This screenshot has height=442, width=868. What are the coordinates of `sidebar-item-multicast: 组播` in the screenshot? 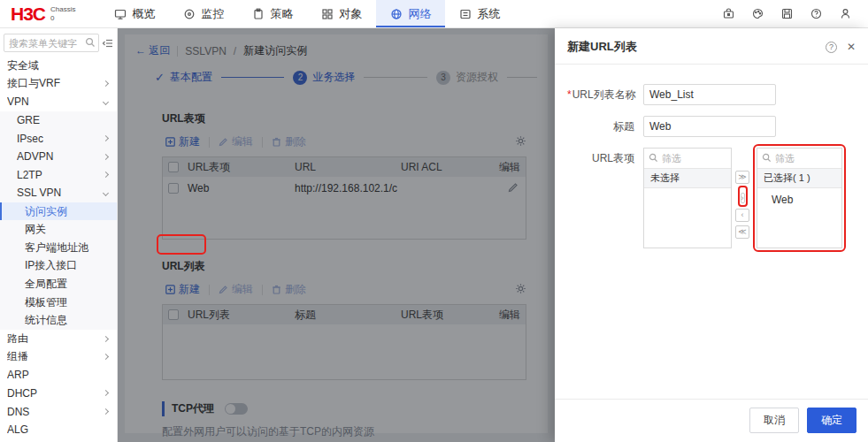 It's located at (58, 357).